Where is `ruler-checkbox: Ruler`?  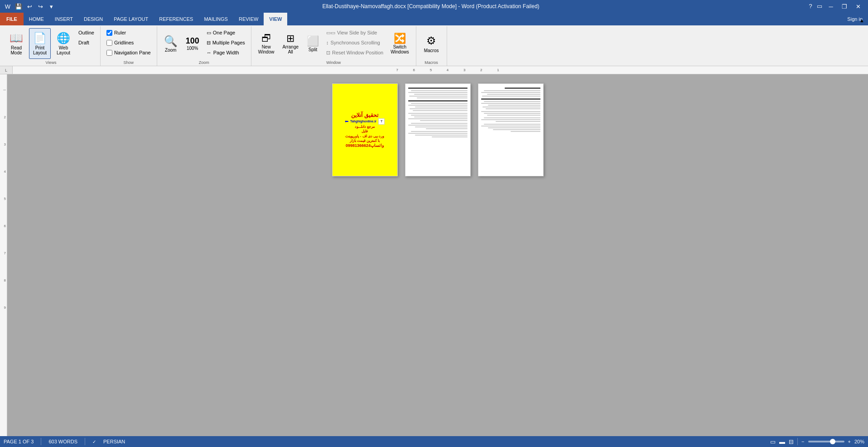 ruler-checkbox: Ruler is located at coordinates (129, 33).